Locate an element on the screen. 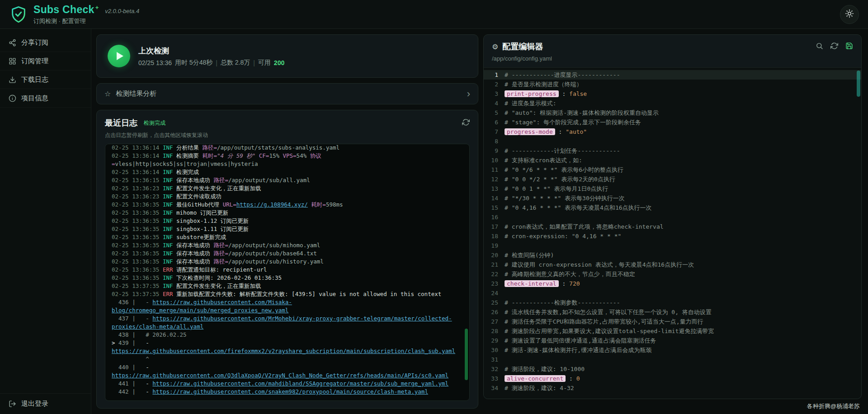 The width and height of the screenshot is (868, 414). editor-line-number: 27 is located at coordinates (494, 322).